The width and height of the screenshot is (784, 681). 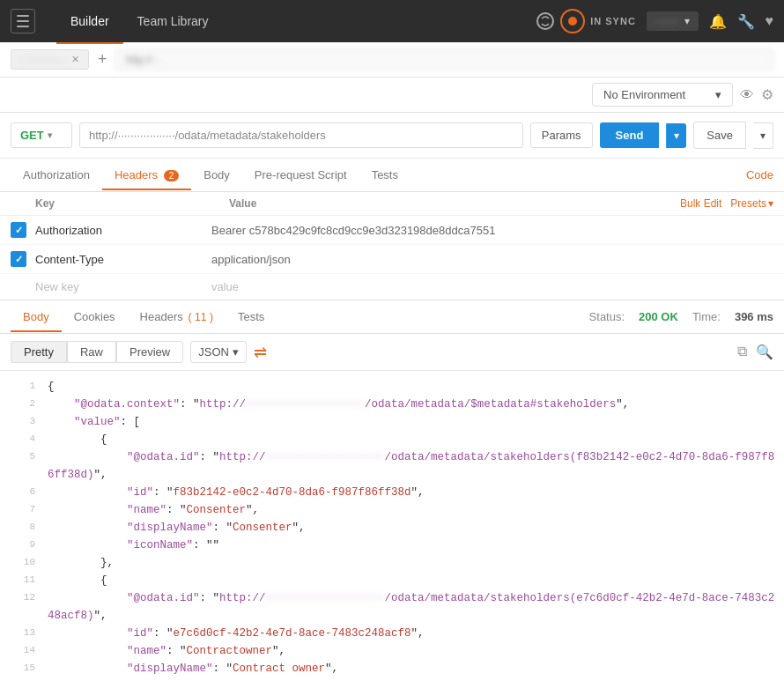 What do you see at coordinates (90, 21) in the screenshot?
I see `nav-tab-builder: Builder` at bounding box center [90, 21].